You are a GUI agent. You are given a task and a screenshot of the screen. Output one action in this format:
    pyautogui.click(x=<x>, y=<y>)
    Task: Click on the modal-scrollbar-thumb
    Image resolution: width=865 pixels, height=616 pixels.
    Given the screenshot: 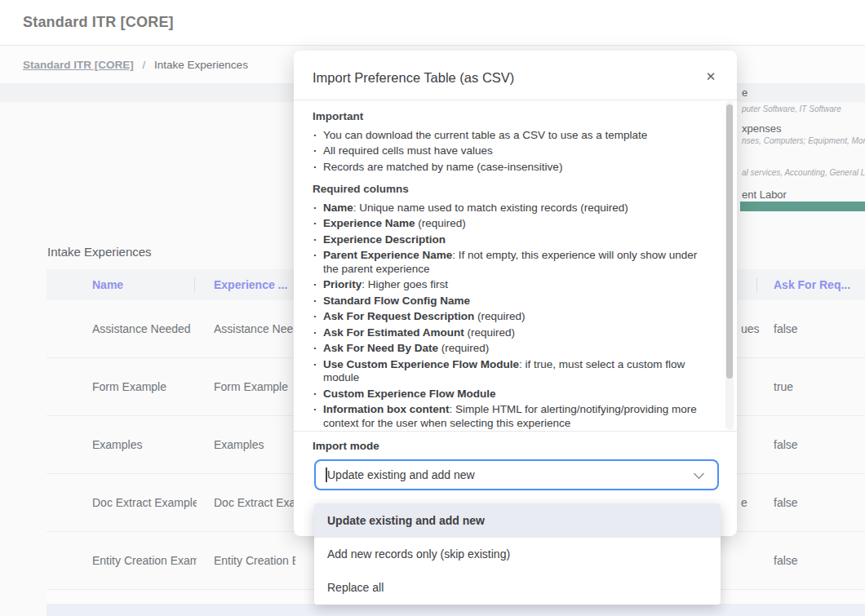 What is the action you would take?
    pyautogui.click(x=730, y=242)
    